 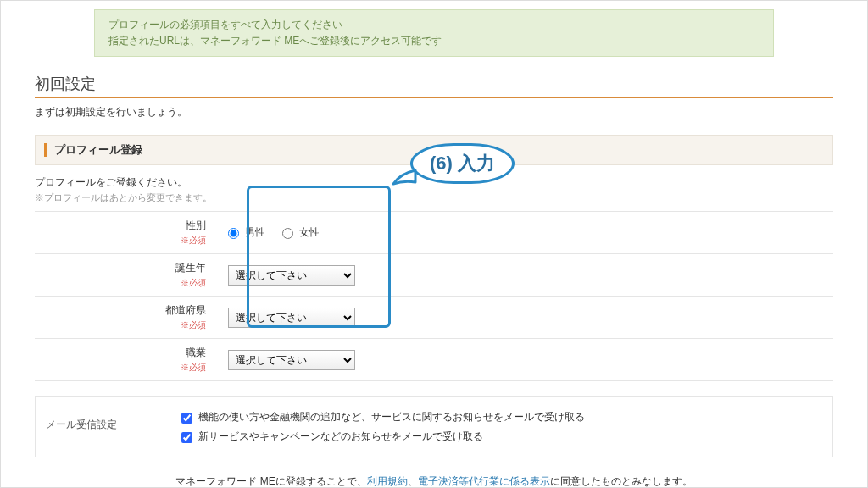 What do you see at coordinates (434, 198) in the screenshot?
I see `hint: ※プロフィールはあとから変更できます。` at bounding box center [434, 198].